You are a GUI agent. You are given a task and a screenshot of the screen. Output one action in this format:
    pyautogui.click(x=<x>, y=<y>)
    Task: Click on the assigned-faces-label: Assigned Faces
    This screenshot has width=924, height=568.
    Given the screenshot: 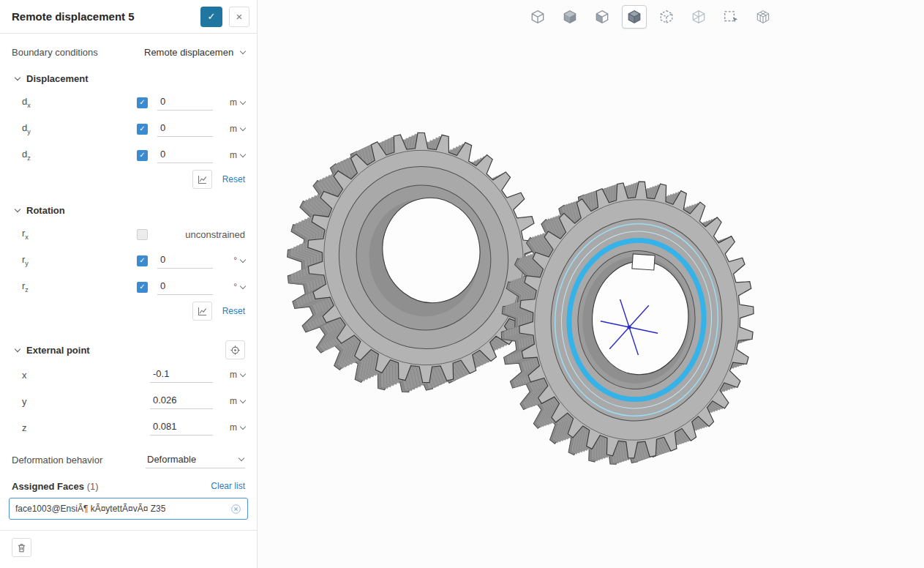 What is the action you would take?
    pyautogui.click(x=48, y=486)
    